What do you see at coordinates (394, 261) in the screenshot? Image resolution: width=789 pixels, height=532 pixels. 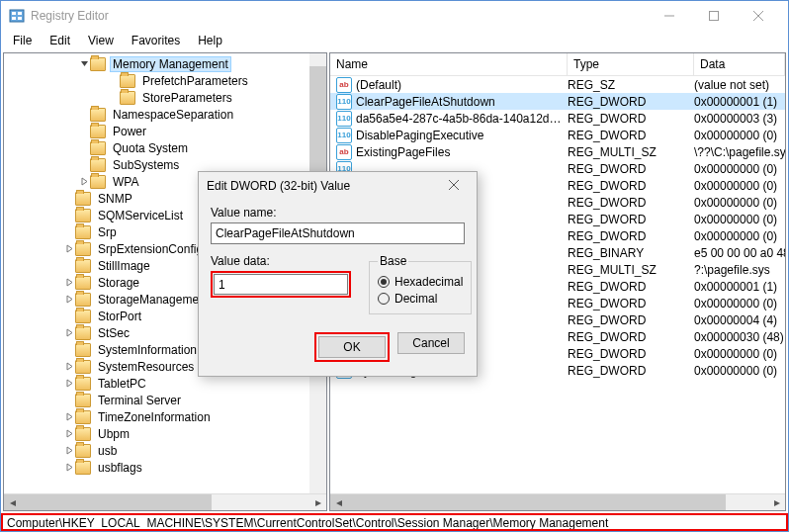 I see `base-label: Base` at bounding box center [394, 261].